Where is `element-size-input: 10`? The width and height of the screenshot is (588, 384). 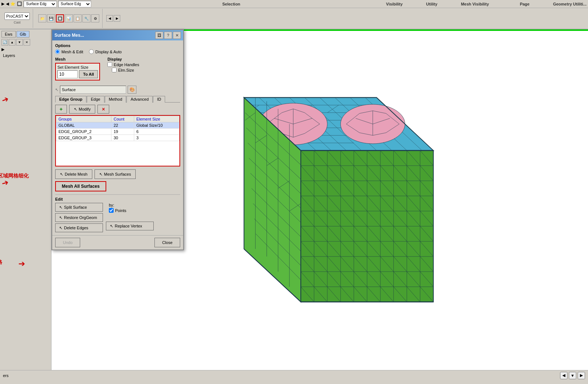
element-size-input: 10 is located at coordinates (68, 74).